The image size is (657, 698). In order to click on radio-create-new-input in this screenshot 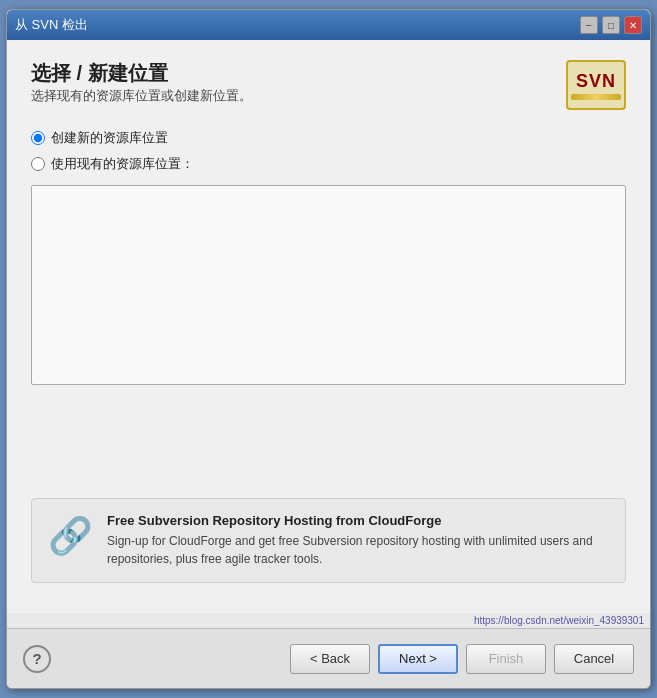, I will do `click(38, 138)`.